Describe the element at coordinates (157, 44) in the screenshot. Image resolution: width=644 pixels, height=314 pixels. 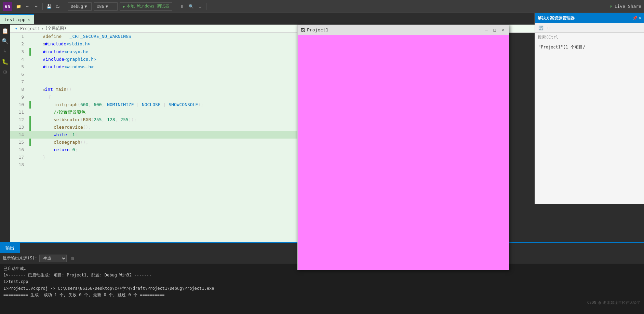
I see `code-line: 2 ⊟#include<stdio.h>` at that location.